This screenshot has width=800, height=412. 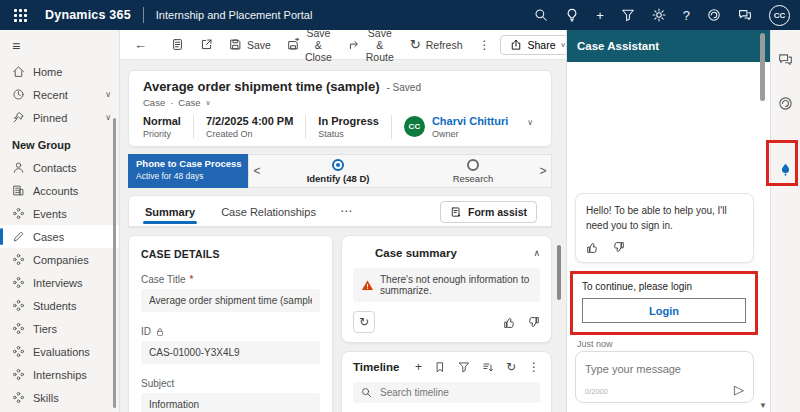 What do you see at coordinates (488, 212) in the screenshot?
I see `form-assist-button: Form assist` at bounding box center [488, 212].